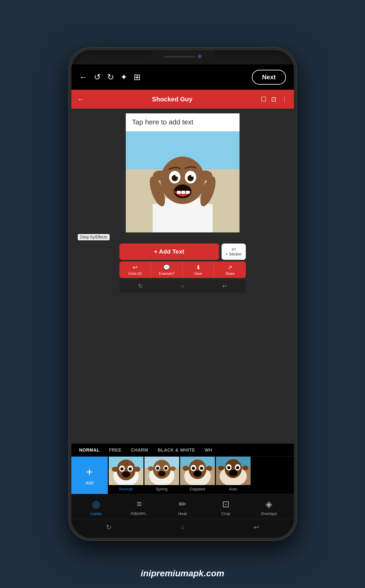 This screenshot has height=588, width=365. What do you see at coordinates (264, 99) in the screenshot?
I see `header-frame-icon: ☐` at bounding box center [264, 99].